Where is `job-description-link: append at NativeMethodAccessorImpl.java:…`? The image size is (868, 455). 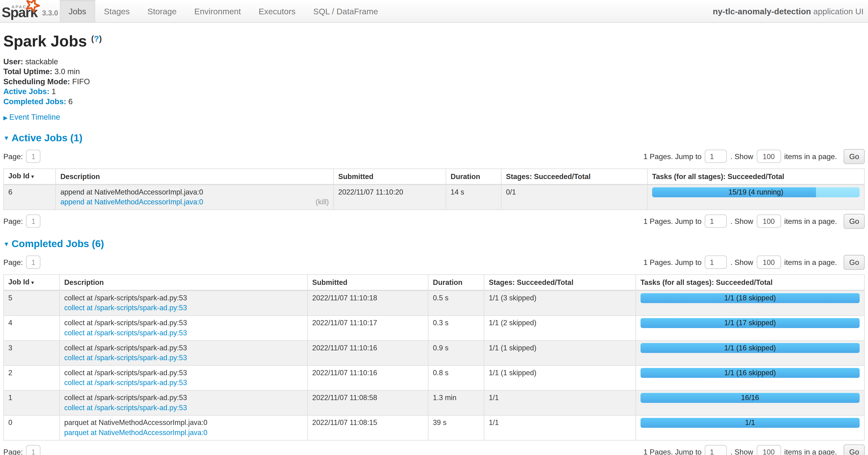 job-description-link: append at NativeMethodAccessorImpl.java:… is located at coordinates (131, 202).